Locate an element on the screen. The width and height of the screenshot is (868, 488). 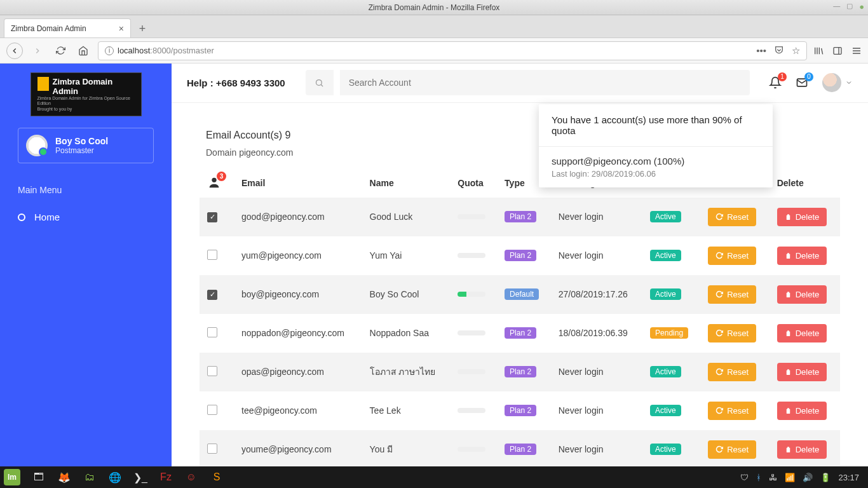
firefox-icon: 🦊 is located at coordinates (64, 477).